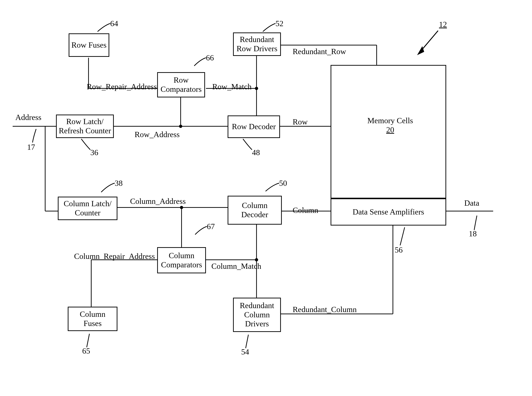 This screenshot has width=532, height=396. Describe the element at coordinates (257, 315) in the screenshot. I see `block-redundant-column-drivers: Redundant Column Drivers` at that location.